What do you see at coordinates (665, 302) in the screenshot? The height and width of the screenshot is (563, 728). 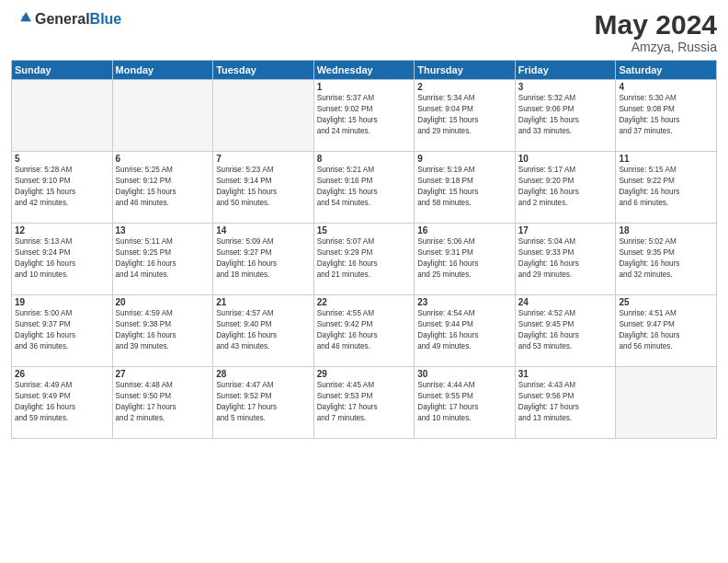 I see `day-number: 25` at bounding box center [665, 302].